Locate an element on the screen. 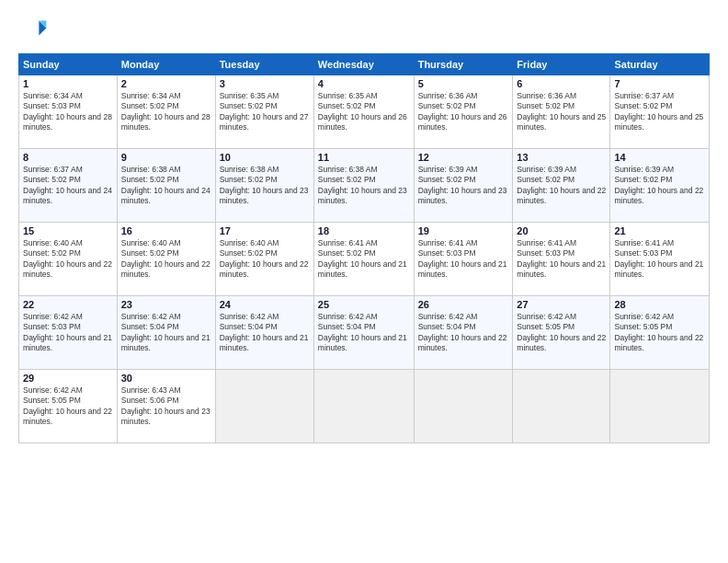  calendar-header-row: SundayMondayTuesdayWednesdayThursdayFrid… is located at coordinates (364, 64).